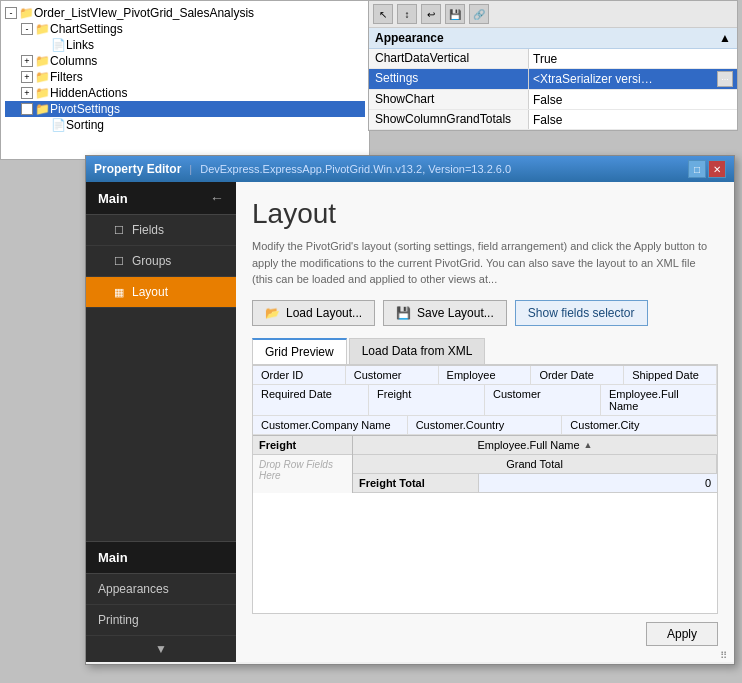  What do you see at coordinates (161, 558) in the screenshot?
I see `sidebar-bottom-section: Main` at bounding box center [161, 558].